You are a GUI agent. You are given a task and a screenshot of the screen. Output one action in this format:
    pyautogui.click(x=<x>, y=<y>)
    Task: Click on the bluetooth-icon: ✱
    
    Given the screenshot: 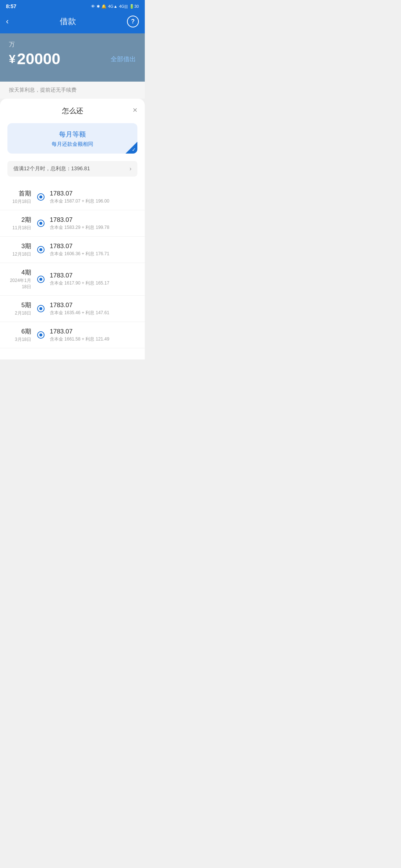 What is the action you would take?
    pyautogui.click(x=98, y=7)
    